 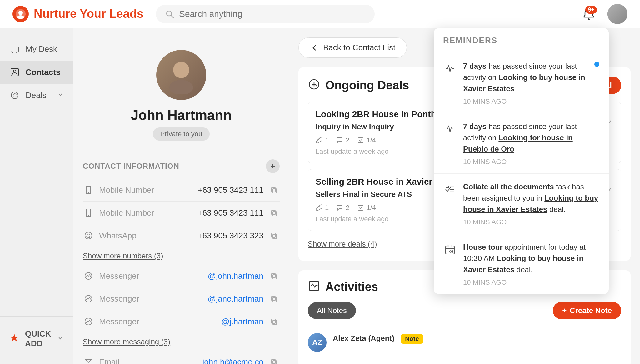 I want to click on quick-add-chevron-icon, so click(x=60, y=339).